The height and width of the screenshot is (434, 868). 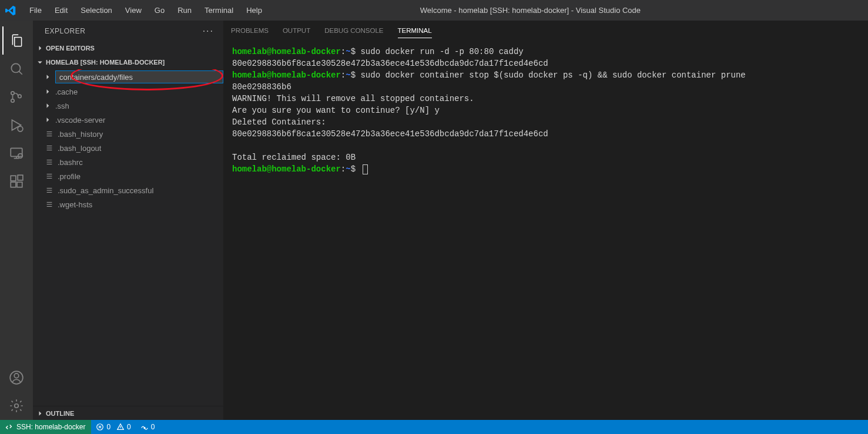 I want to click on menu-edit: Edit, so click(x=61, y=11).